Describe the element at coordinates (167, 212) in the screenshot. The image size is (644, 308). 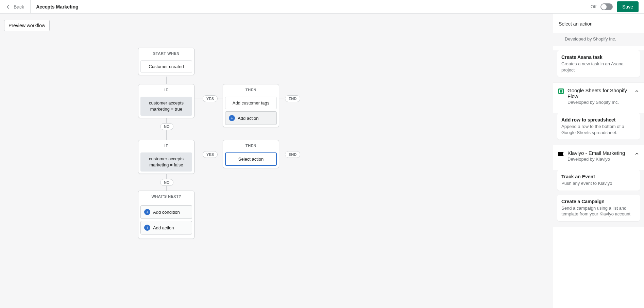
I see `add-condition-label: Add condition` at that location.